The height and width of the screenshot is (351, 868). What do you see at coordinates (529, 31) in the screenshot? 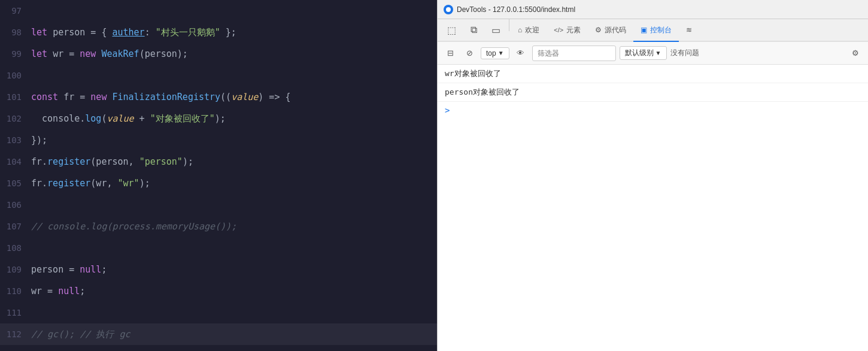
I see `tab-welcome: ⌂ 欢迎` at bounding box center [529, 31].